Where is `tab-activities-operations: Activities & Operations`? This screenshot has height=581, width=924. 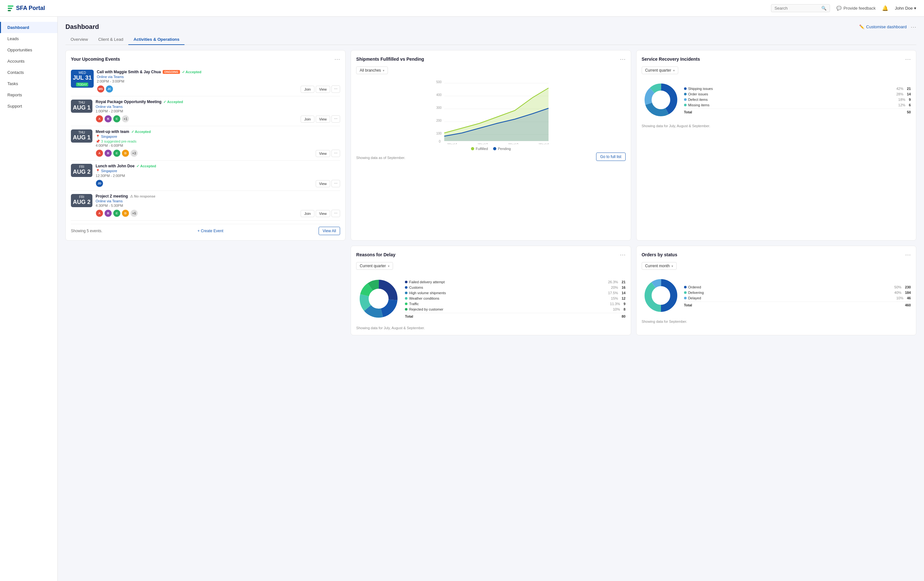
tab-activities-operations: Activities & Operations is located at coordinates (157, 40).